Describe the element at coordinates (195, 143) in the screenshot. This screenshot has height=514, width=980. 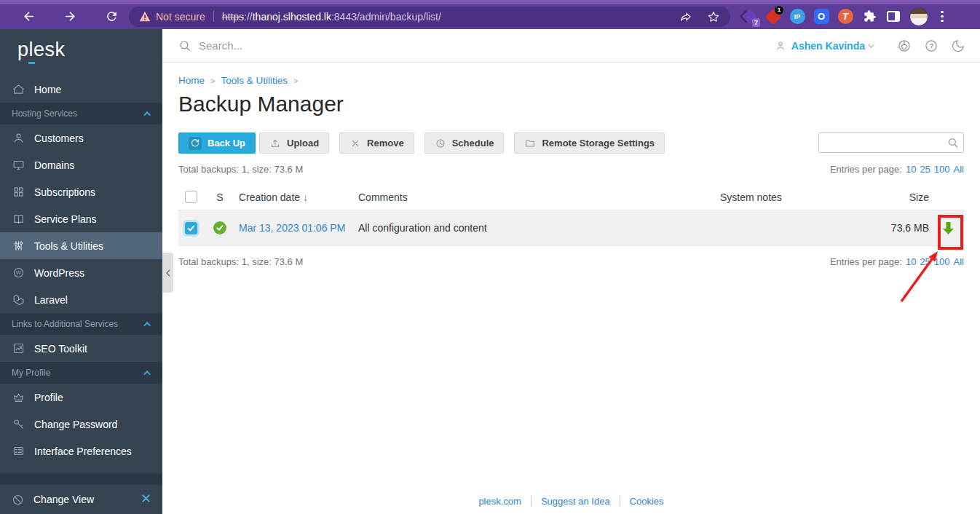
I see `backup-icon` at that location.